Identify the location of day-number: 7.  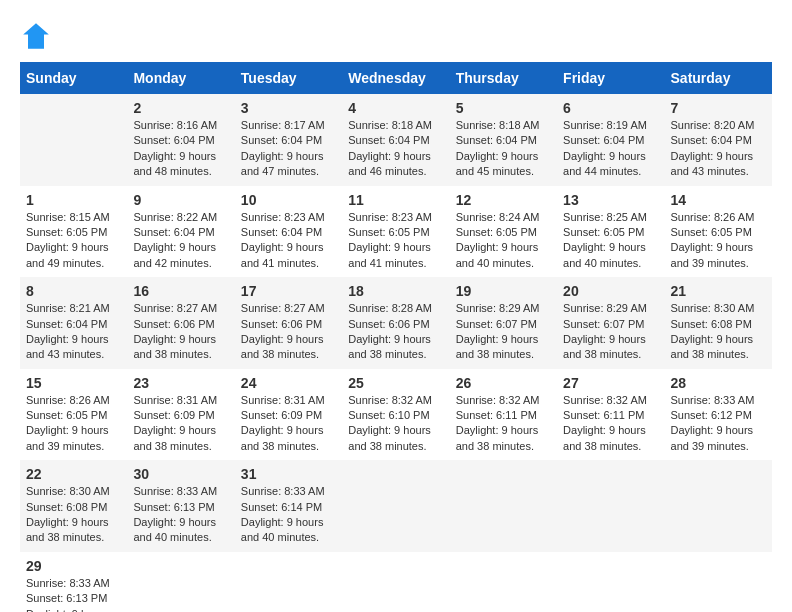
(718, 108).